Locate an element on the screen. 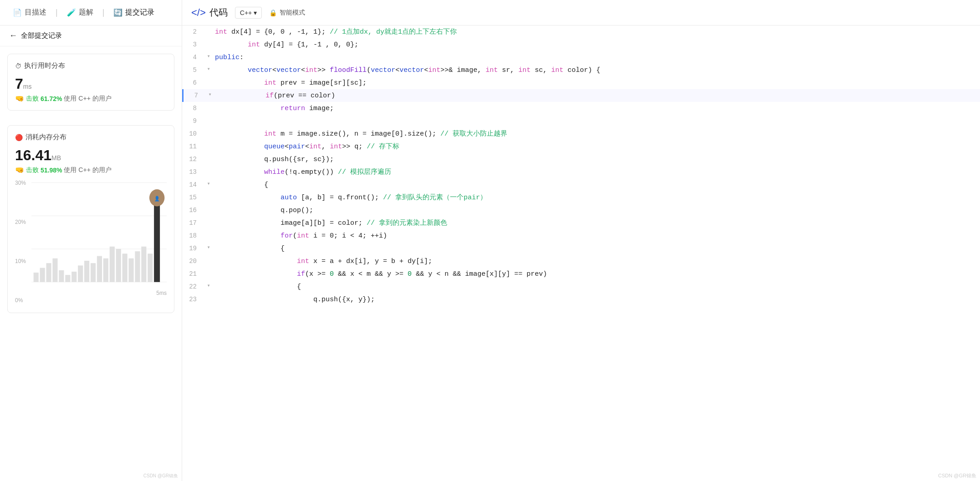 The height and width of the screenshot is (481, 980). lock-icon: 🔒 is located at coordinates (273, 13).